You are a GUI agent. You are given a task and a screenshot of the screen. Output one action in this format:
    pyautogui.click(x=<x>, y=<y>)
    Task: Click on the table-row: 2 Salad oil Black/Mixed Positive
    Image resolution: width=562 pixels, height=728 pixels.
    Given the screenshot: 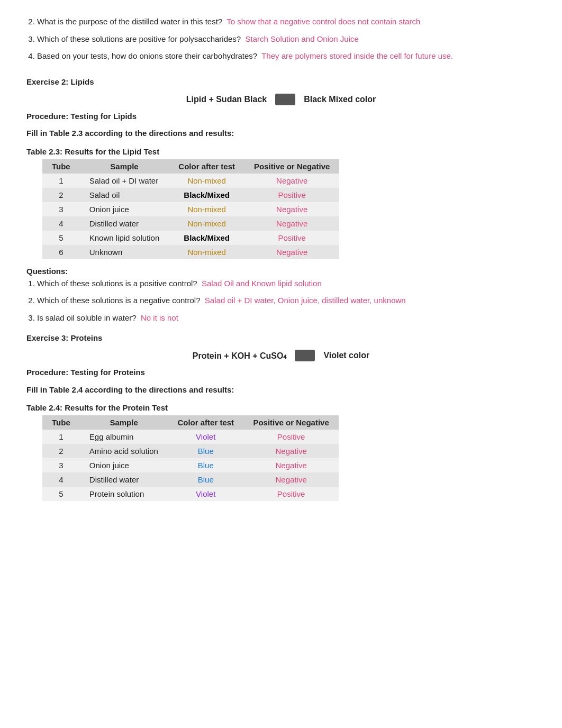 What is the action you would take?
    pyautogui.click(x=191, y=195)
    